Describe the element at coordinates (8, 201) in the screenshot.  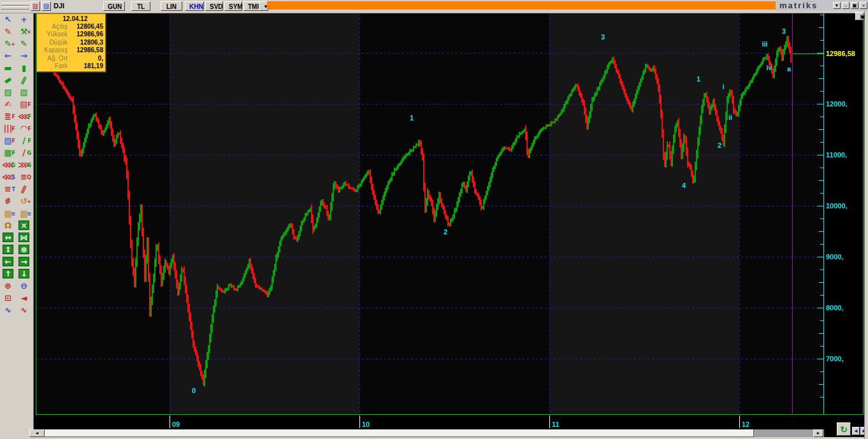
I see `pitchfork-icon: #` at that location.